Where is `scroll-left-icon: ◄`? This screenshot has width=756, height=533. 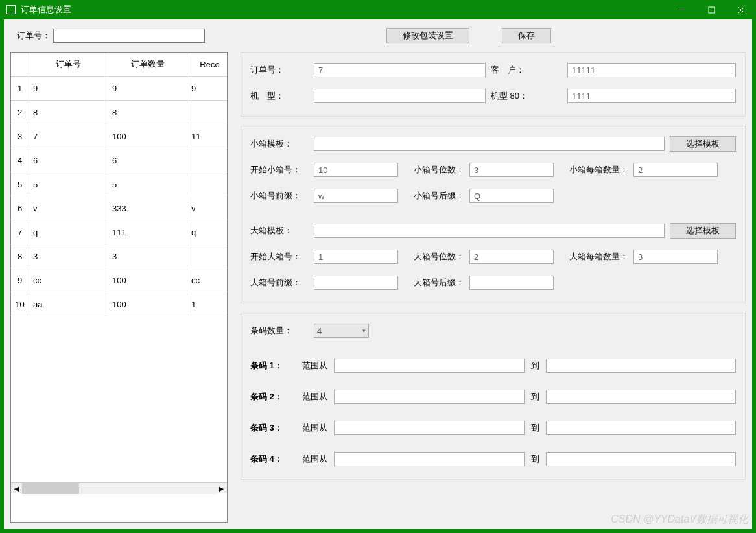 scroll-left-icon: ◄ is located at coordinates (17, 489).